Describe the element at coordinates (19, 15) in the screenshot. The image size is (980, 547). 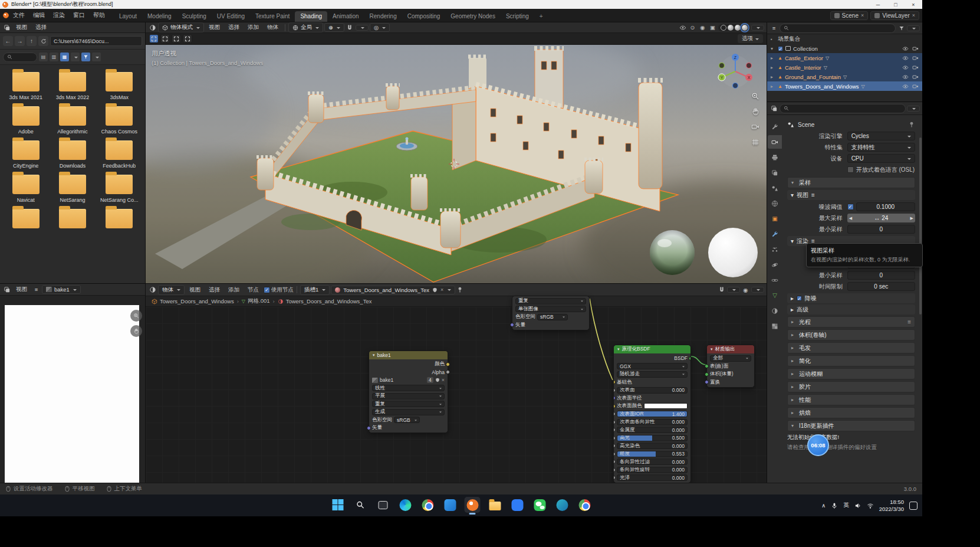
I see `menu-file: 文件` at that location.